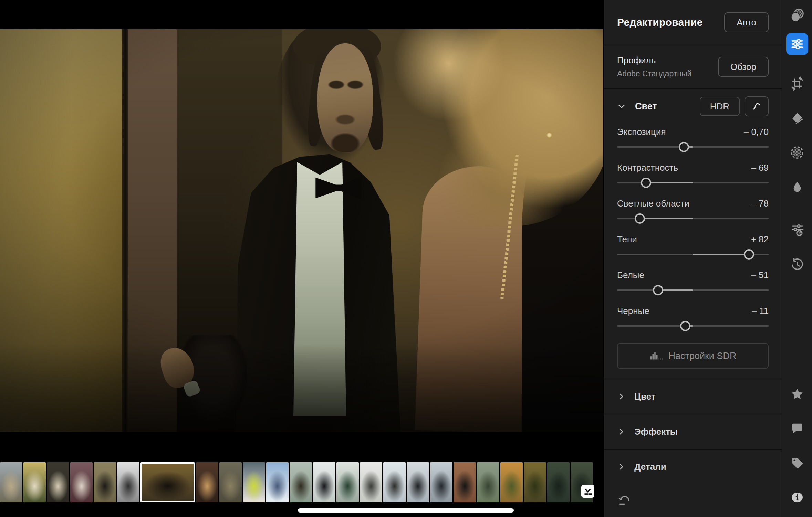 Image resolution: width=812 pixels, height=517 pixels. I want to click on section-effects-label: Эффекты, so click(656, 432).